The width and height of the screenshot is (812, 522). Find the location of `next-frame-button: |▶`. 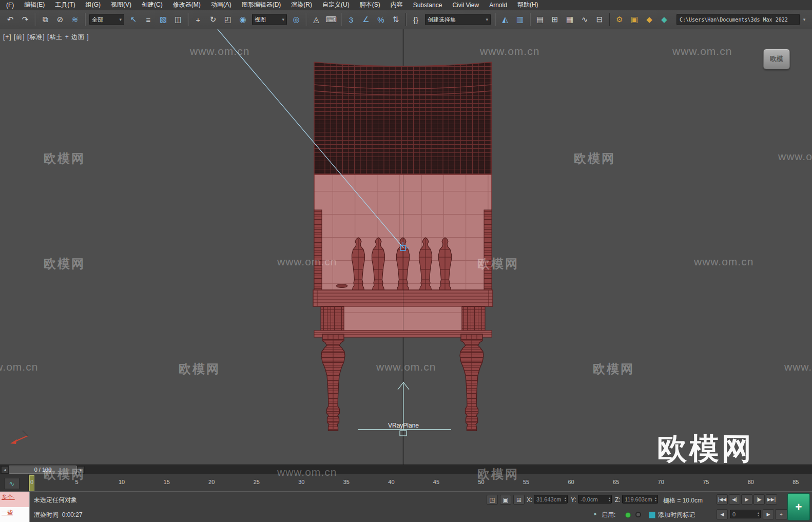

next-frame-button: |▶ is located at coordinates (759, 499).